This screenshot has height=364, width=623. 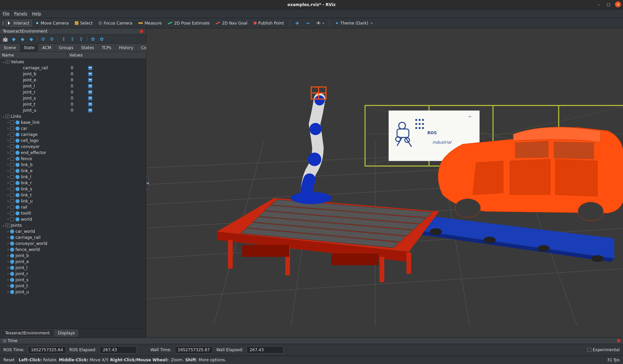 What do you see at coordinates (73, 86) in the screenshot?
I see `tree-row: joint_l0` at bounding box center [73, 86].